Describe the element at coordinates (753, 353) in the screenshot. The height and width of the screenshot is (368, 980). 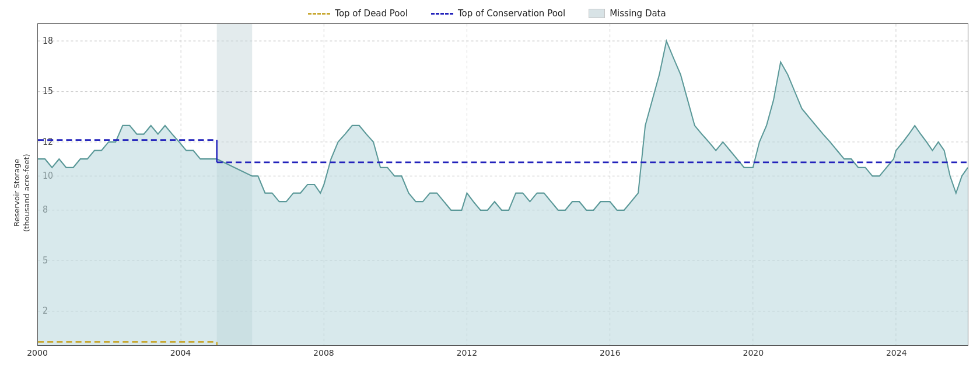
I see `x-tick-2020: 2020` at that location.